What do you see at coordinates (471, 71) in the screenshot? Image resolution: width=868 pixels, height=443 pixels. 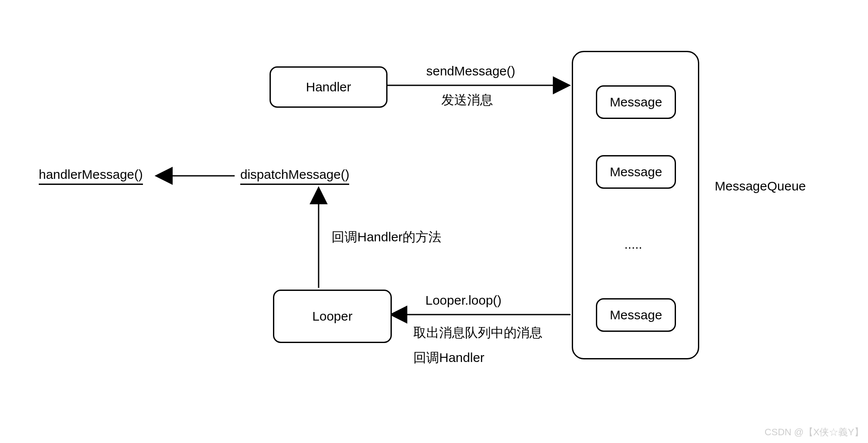 I see `send-message-label: sendMessage()` at bounding box center [471, 71].